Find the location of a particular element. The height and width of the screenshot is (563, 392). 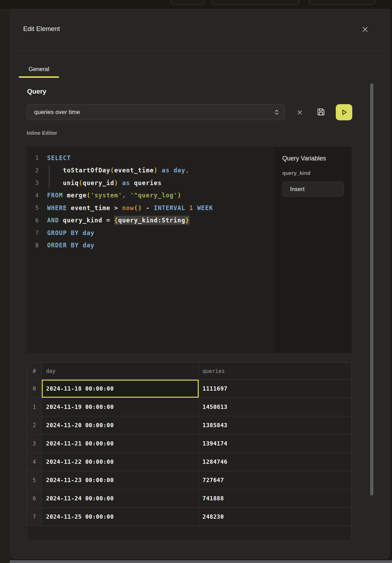

table-row: 22024-11-20 00:00:001385843 is located at coordinates (189, 425).